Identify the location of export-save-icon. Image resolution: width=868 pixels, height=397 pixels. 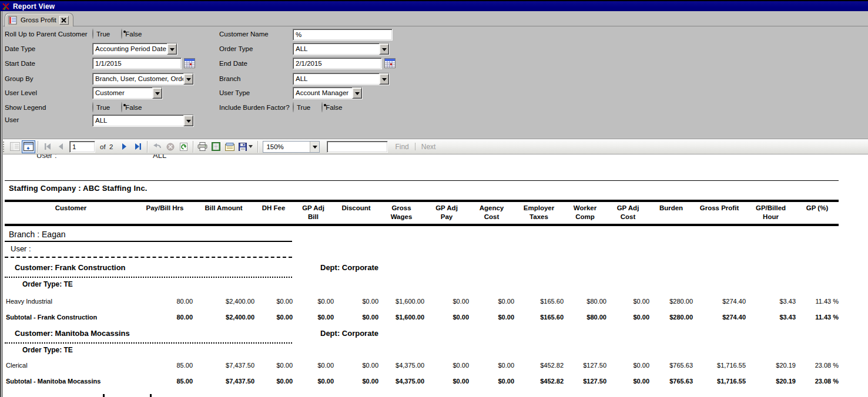
(243, 147).